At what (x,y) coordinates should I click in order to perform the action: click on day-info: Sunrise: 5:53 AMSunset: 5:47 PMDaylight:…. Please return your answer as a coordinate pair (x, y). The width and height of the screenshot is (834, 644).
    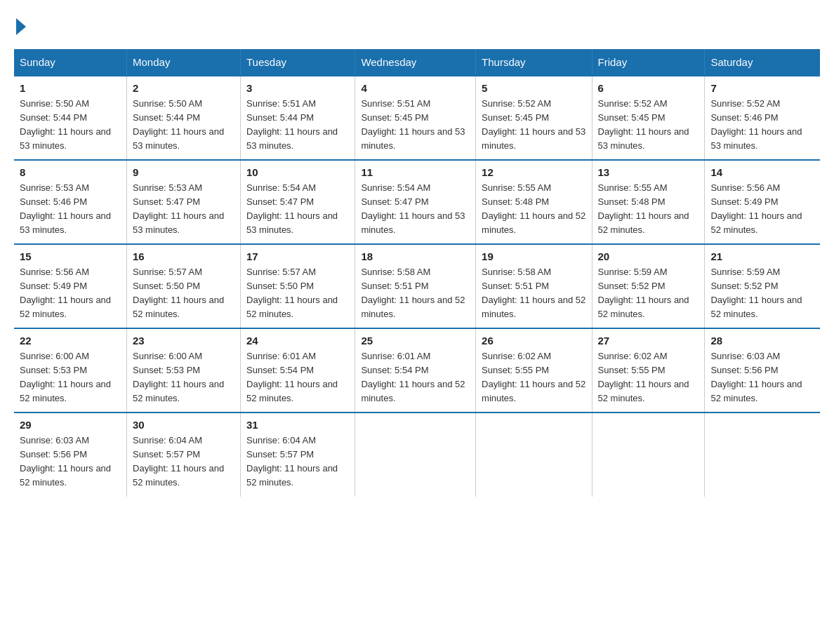
    Looking at the image, I should click on (178, 209).